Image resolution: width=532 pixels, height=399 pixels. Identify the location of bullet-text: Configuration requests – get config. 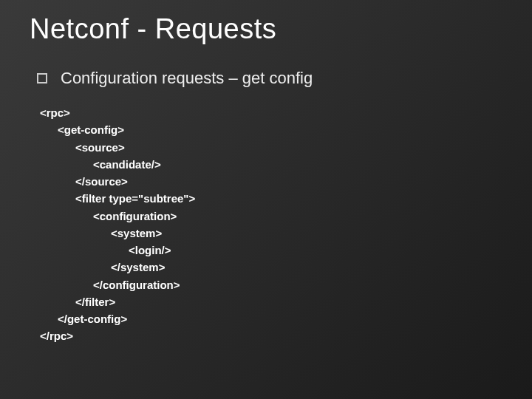
(186, 78).